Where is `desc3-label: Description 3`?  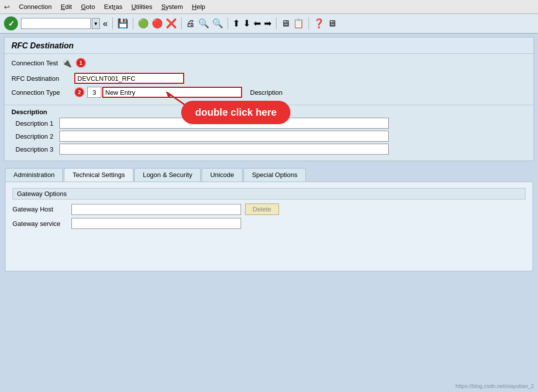 desc3-label: Description 3 is located at coordinates (34, 150).